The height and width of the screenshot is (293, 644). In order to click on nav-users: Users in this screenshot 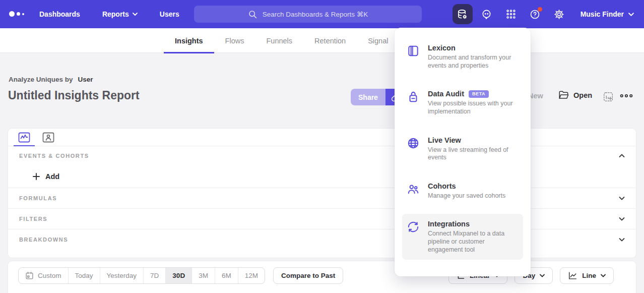, I will do `click(169, 14)`.